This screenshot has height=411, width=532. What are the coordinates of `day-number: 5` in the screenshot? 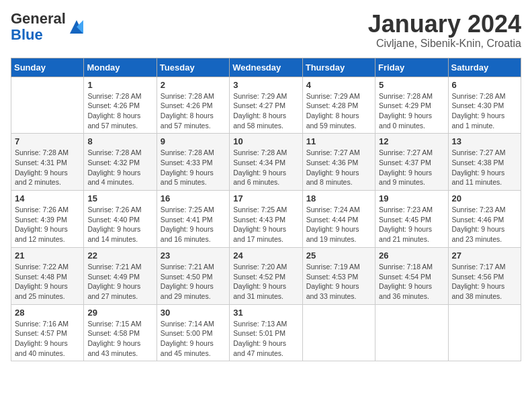 It's located at (411, 85).